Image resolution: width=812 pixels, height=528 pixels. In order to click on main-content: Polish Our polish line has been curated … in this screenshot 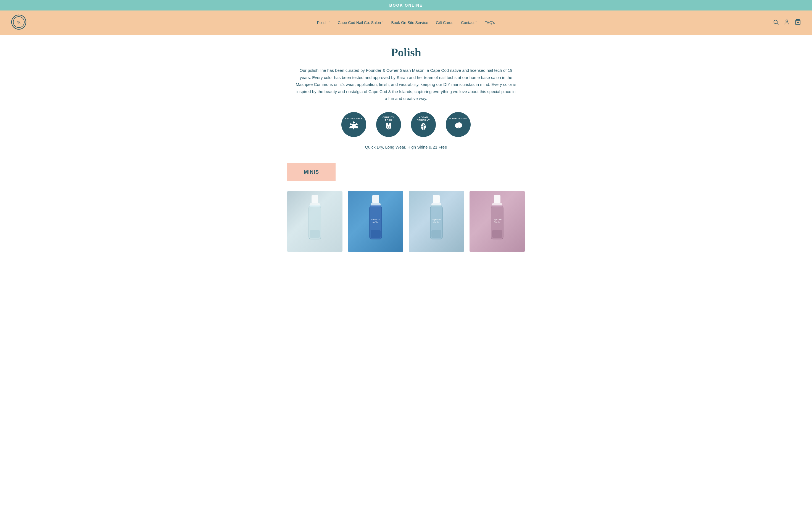, I will do `click(406, 151)`.